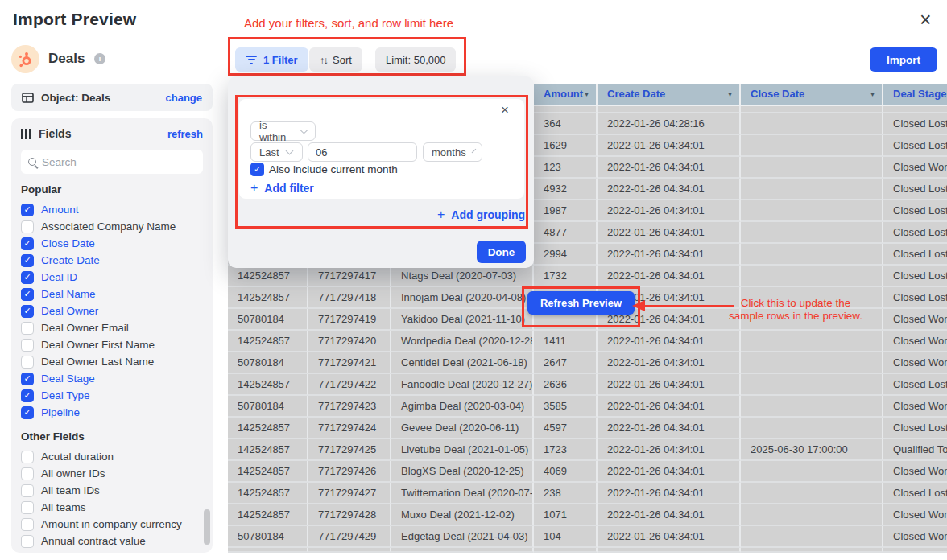 Image resolution: width=947 pixels, height=560 pixels. Describe the element at coordinates (207, 527) in the screenshot. I see `sidebar-scrollbar-thumb` at that location.